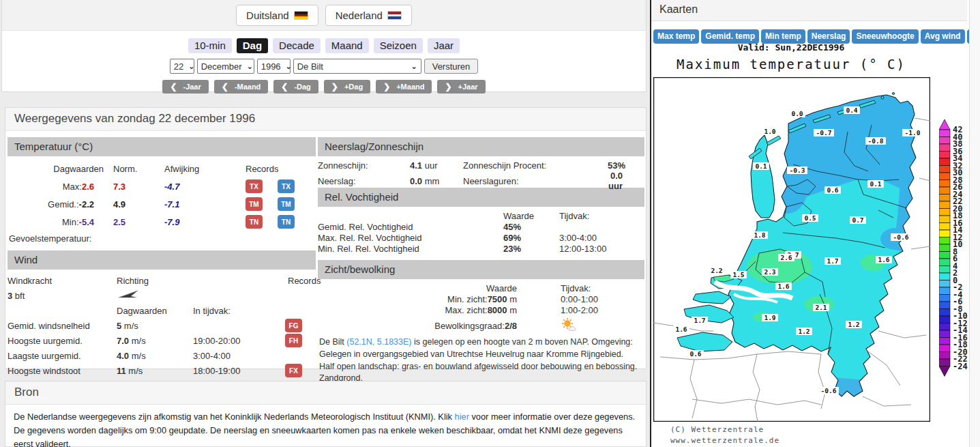  What do you see at coordinates (885, 37) in the screenshot?
I see `map-button-sneeuwhoogte: Sneeuwhoogte` at bounding box center [885, 37].